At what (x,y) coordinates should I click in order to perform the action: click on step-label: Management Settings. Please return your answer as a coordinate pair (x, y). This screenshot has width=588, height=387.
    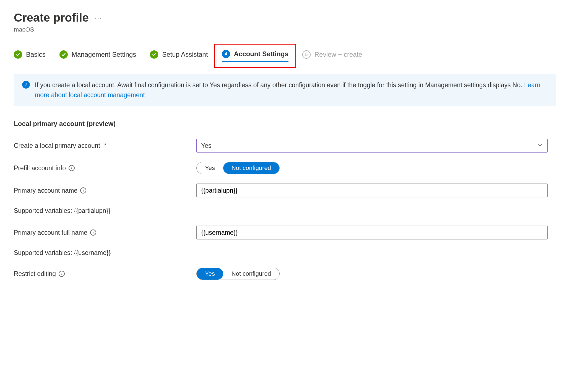
    Looking at the image, I should click on (104, 55).